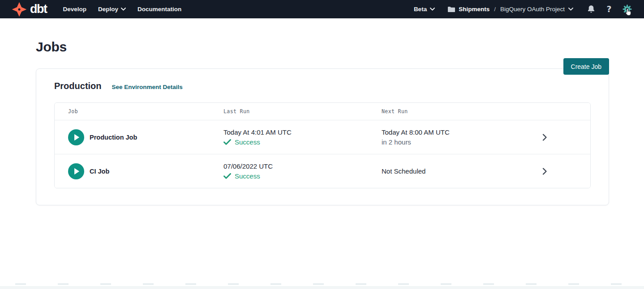 The height and width of the screenshot is (289, 644). I want to click on nav-item-label: Develop, so click(74, 9).